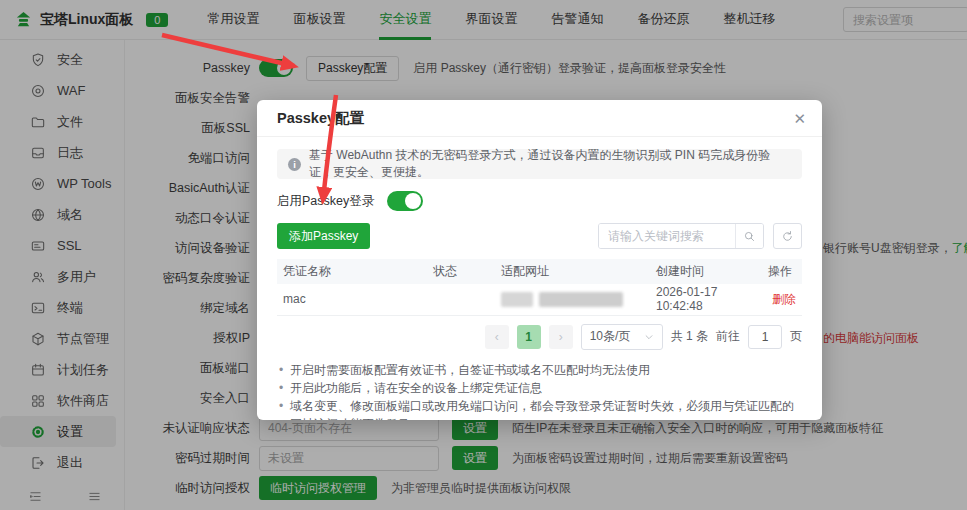 This screenshot has width=967, height=510. What do you see at coordinates (681, 236) in the screenshot?
I see `credential-search-box` at bounding box center [681, 236].